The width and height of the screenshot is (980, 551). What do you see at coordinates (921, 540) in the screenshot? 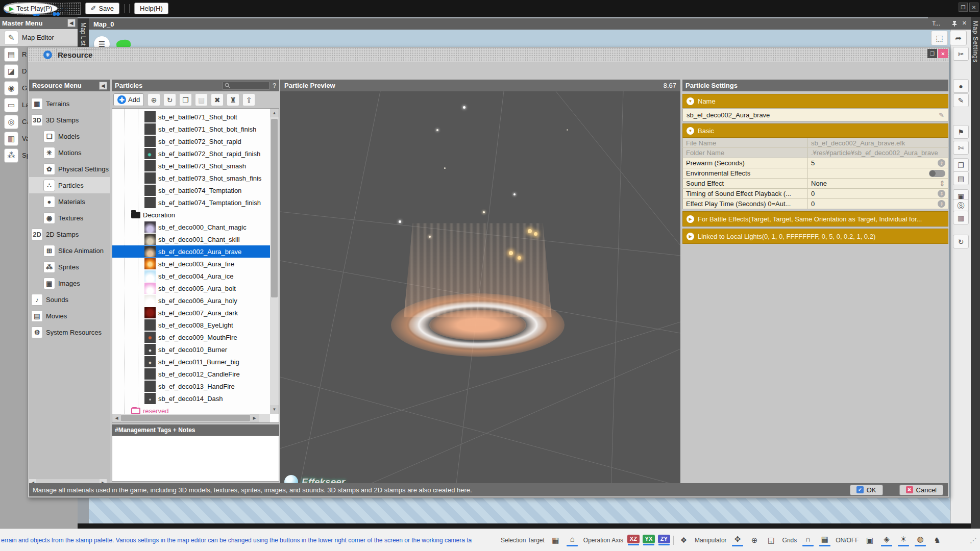
I see `effect-visibility-icon: ◍` at bounding box center [921, 540].